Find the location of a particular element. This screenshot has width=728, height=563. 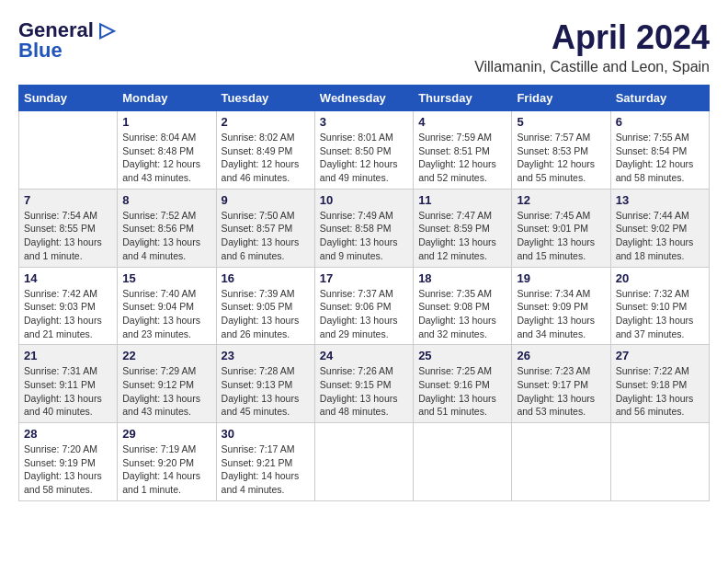

day-number: 15 is located at coordinates (166, 278).